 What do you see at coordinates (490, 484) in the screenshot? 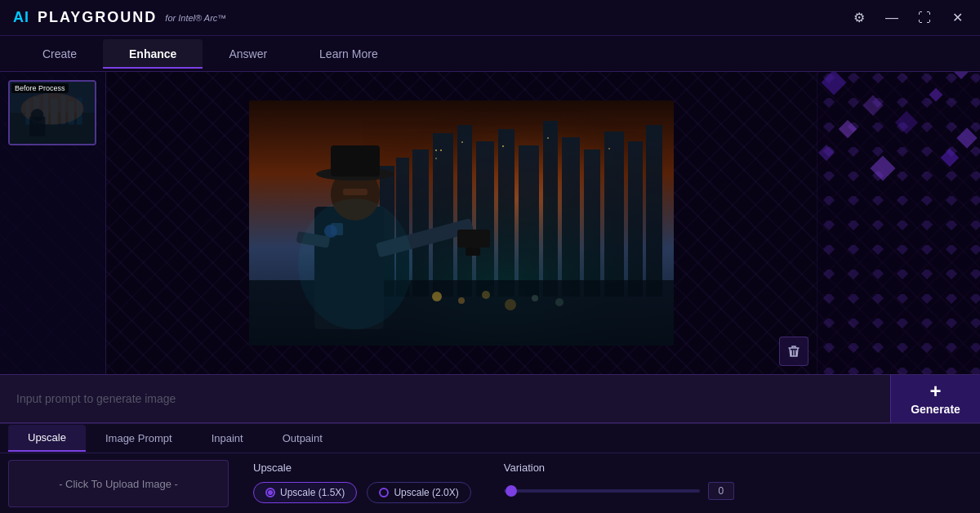
I see `bottom-content: - Click To Upload Image - Upscale Upscal…` at bounding box center [490, 484].